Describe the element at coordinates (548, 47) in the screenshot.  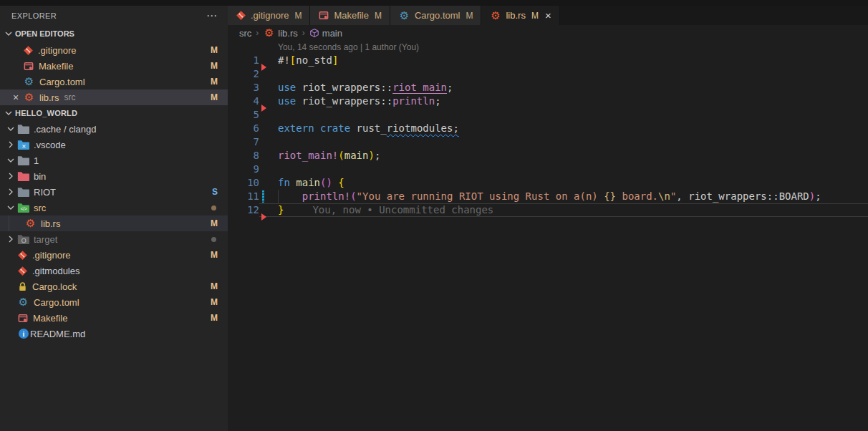
I see `blame-header: You, 14 seconds ago | 1 author (You)` at that location.